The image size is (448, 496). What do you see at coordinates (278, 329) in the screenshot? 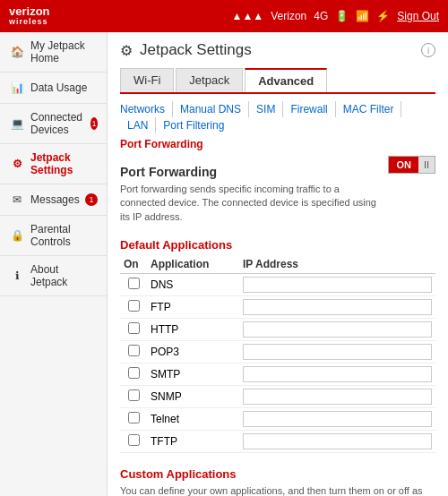
I see `table-row: HTTP` at bounding box center [278, 329].